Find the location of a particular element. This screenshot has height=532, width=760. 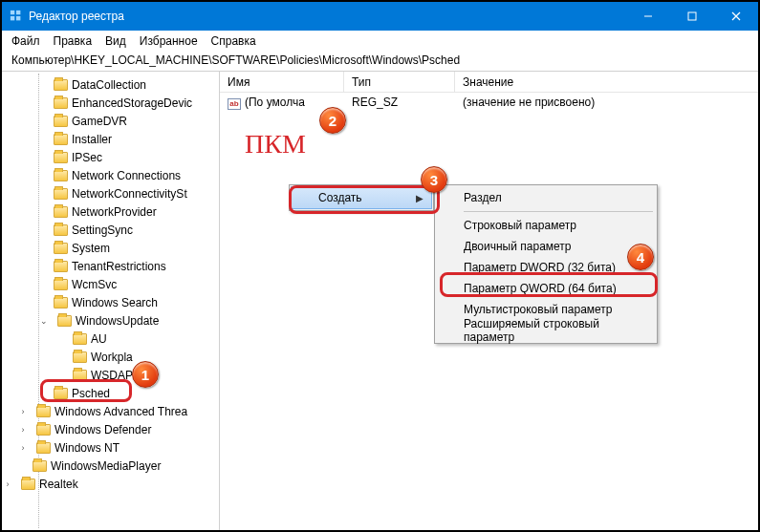

tree-label: Windows Advanced Threa is located at coordinates (120, 412).